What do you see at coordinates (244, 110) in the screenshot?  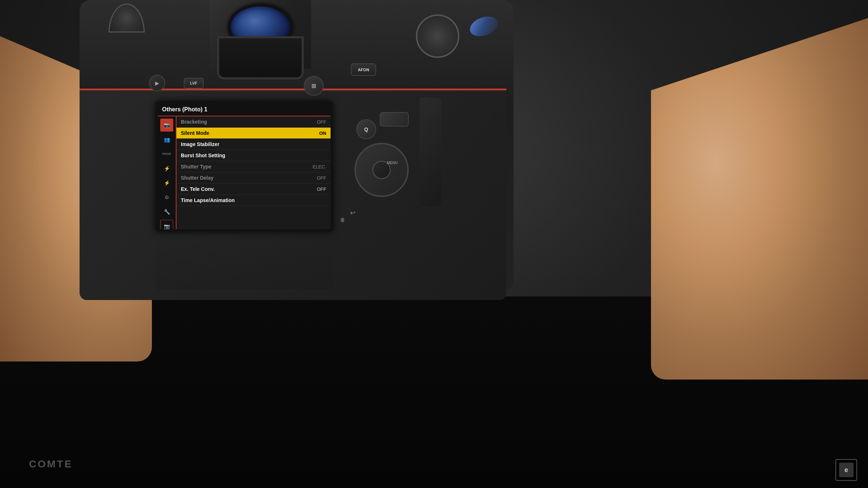 I see `menu-header: Others (Photo) 1` at bounding box center [244, 110].